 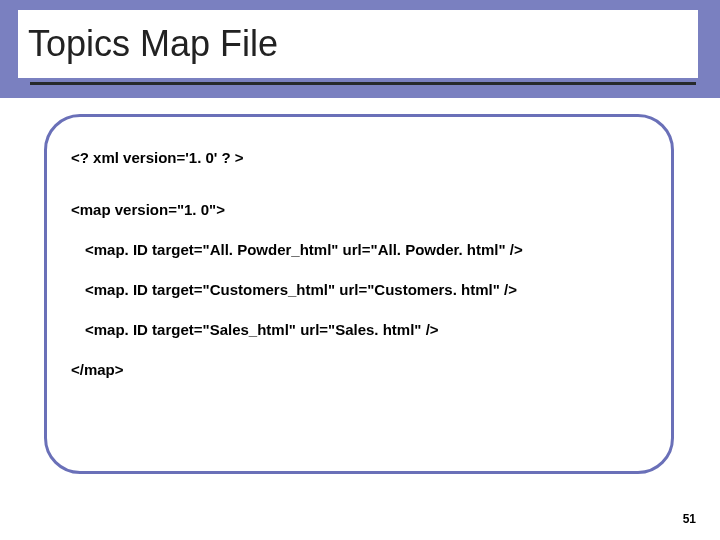 What do you see at coordinates (153, 44) in the screenshot?
I see `page-title: Topics Map File` at bounding box center [153, 44].